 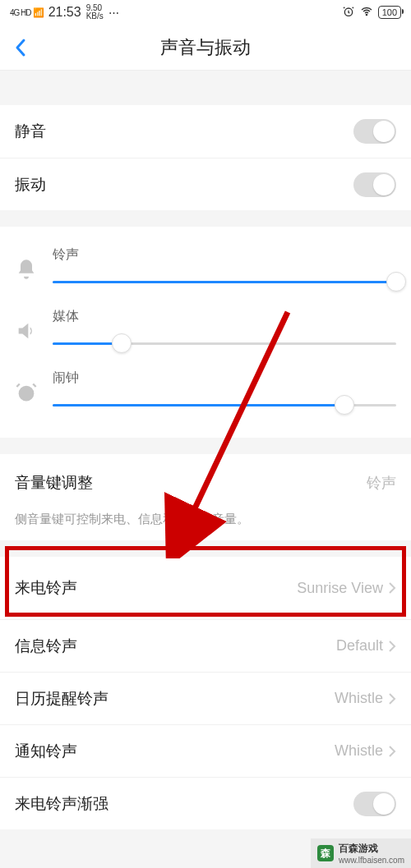 What do you see at coordinates (224, 255) in the screenshot?
I see `slider-label: 铃声` at bounding box center [224, 255].